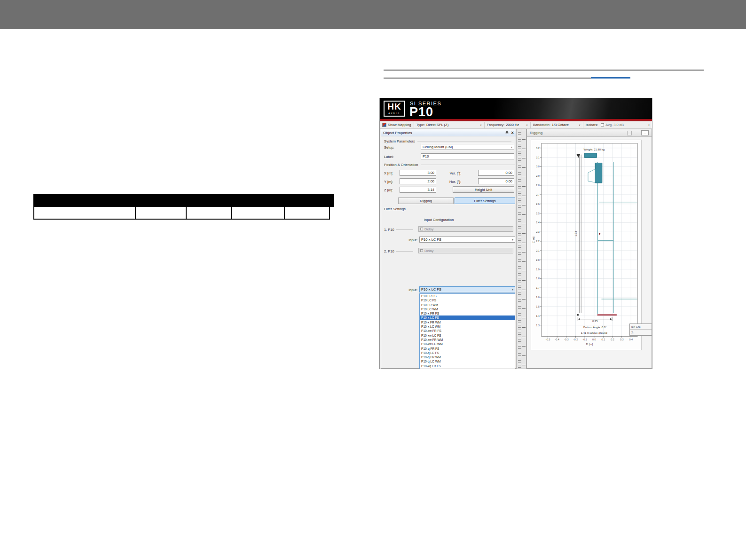 Image resolution: width=746 pixels, height=560 pixels. I want to click on input-1-value: P10-x LC FS, so click(432, 240).